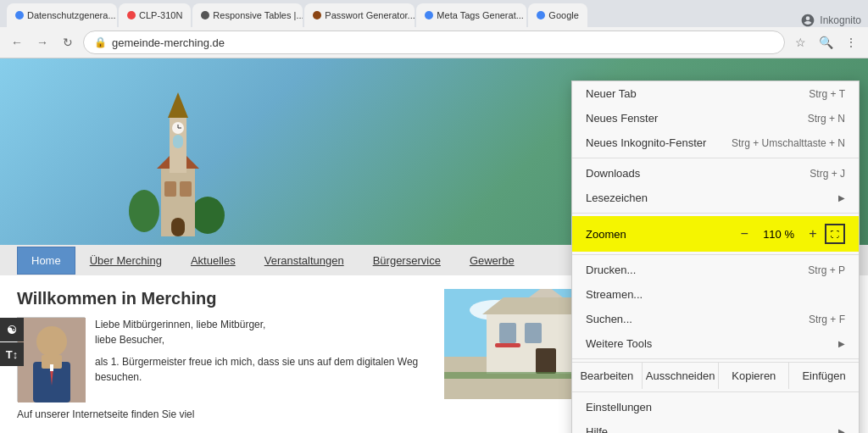 The image size is (868, 433). What do you see at coordinates (841, 20) in the screenshot?
I see `incognito-label: Inkognito` at bounding box center [841, 20].